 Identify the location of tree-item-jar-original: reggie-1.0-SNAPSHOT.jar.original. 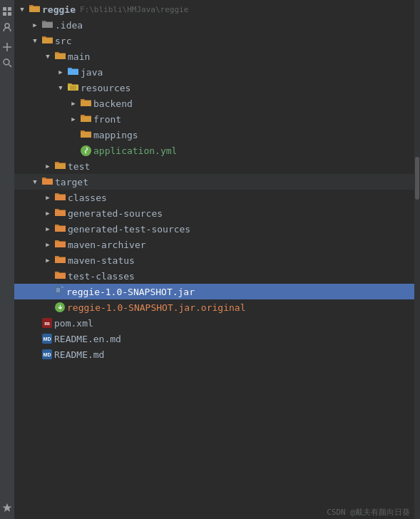
(214, 307).